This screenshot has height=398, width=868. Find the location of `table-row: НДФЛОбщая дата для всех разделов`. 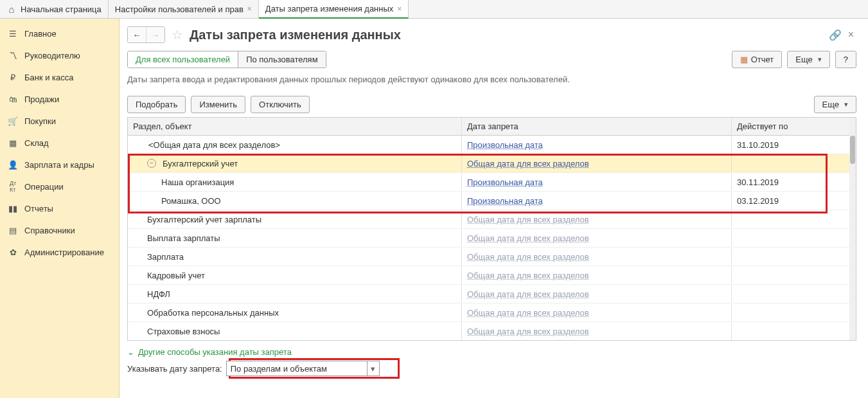

table-row: НДФЛОбщая дата для всех разделов is located at coordinates (492, 294).